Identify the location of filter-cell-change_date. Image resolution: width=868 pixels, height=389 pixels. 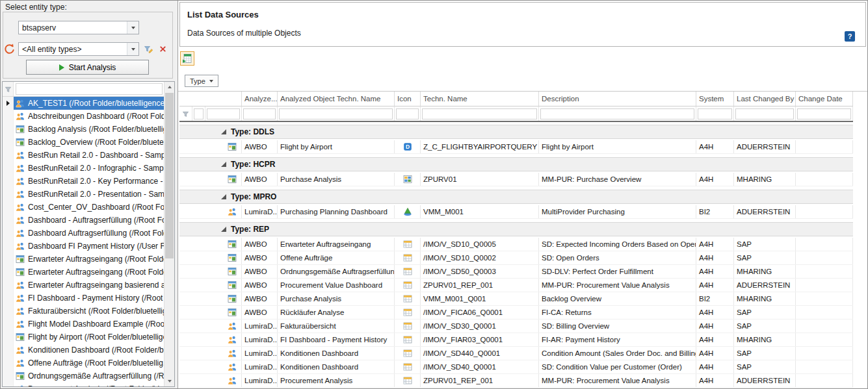
(824, 114).